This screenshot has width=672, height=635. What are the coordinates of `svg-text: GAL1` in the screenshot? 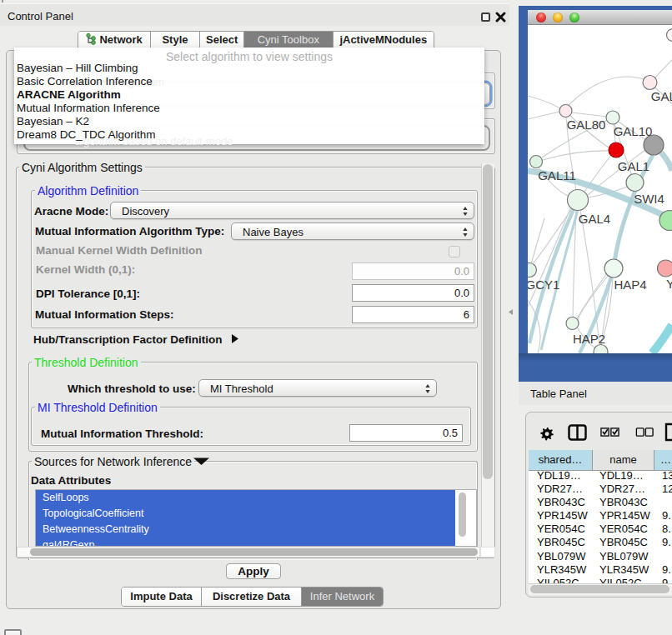 It's located at (634, 167).